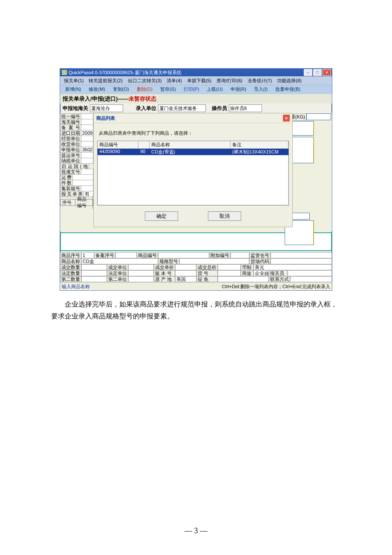  Describe the element at coordinates (88, 255) in the screenshot. I see `field-goods-seq: 1` at that location.